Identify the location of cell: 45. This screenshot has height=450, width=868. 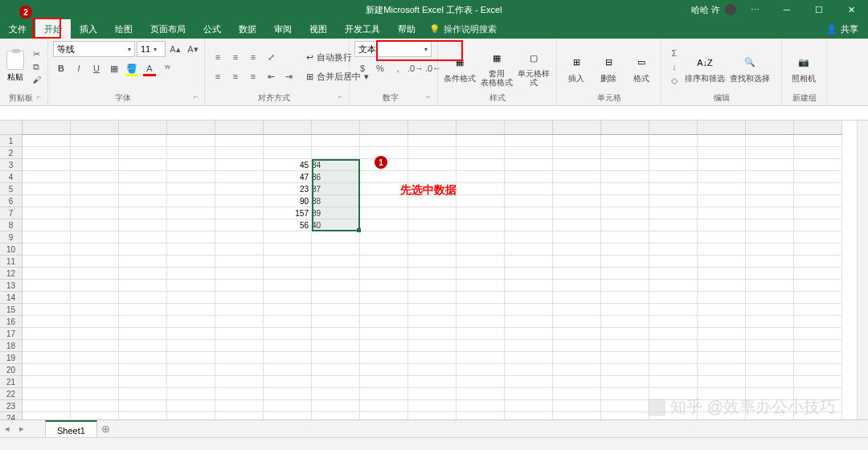
(288, 166).